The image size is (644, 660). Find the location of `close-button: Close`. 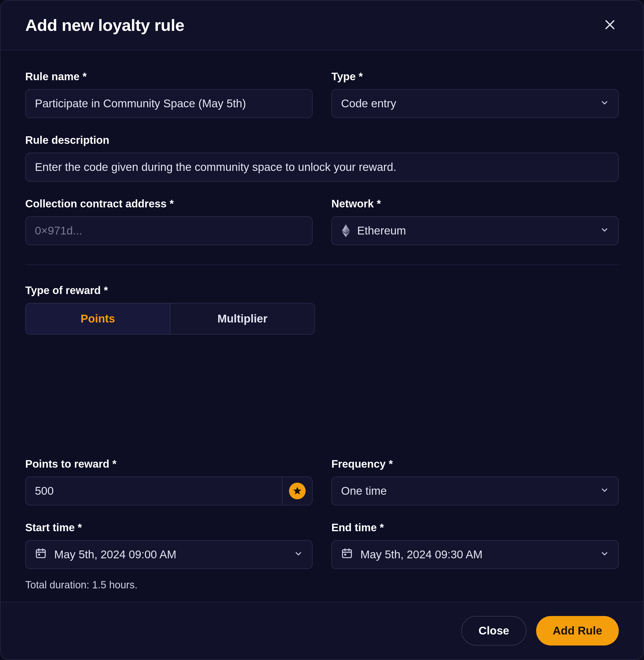

close-button: Close is located at coordinates (494, 631).